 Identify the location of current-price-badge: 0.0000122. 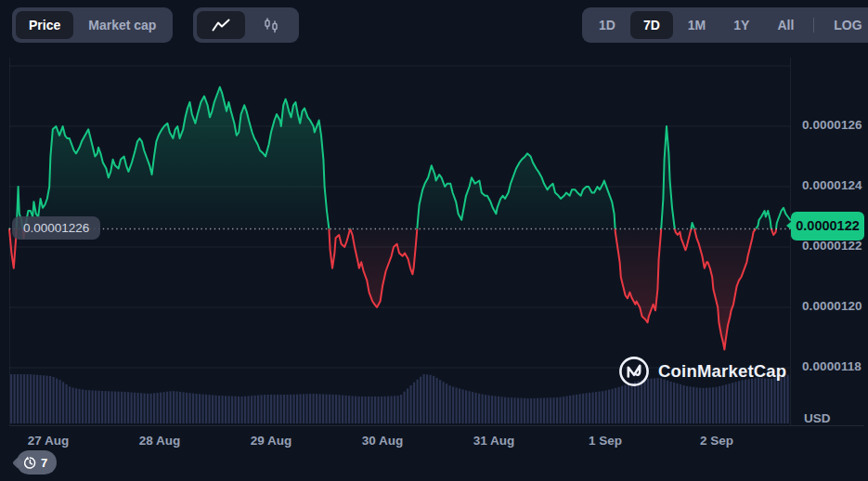
(828, 227).